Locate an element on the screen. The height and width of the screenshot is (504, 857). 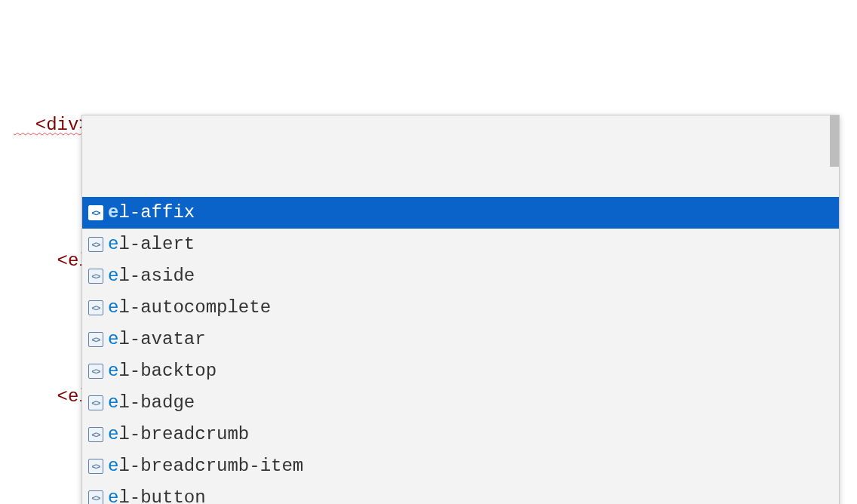
autocomplete-item-label: el-affix is located at coordinates (151, 213).